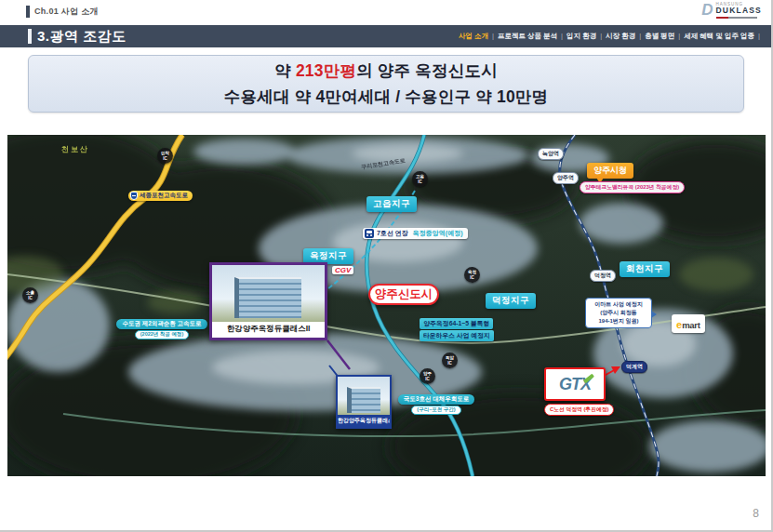 The image size is (773, 532). What do you see at coordinates (268, 329) in the screenshot?
I see `duklass2-caption: 한강양주옥정듀클래스II` at bounding box center [268, 329].